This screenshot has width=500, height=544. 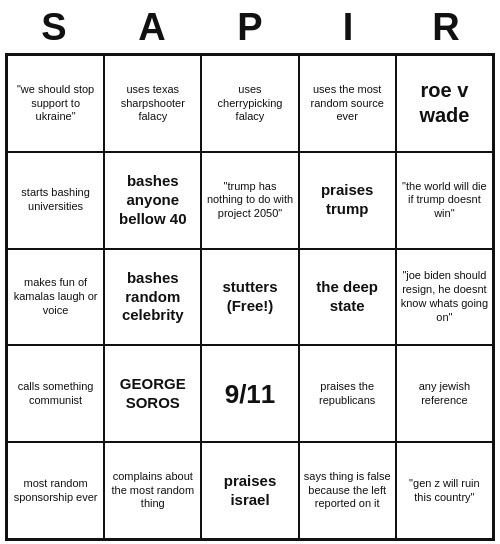 What do you see at coordinates (152, 394) in the screenshot?
I see `bingo-cell-16: GEORGE SOROS` at bounding box center [152, 394].